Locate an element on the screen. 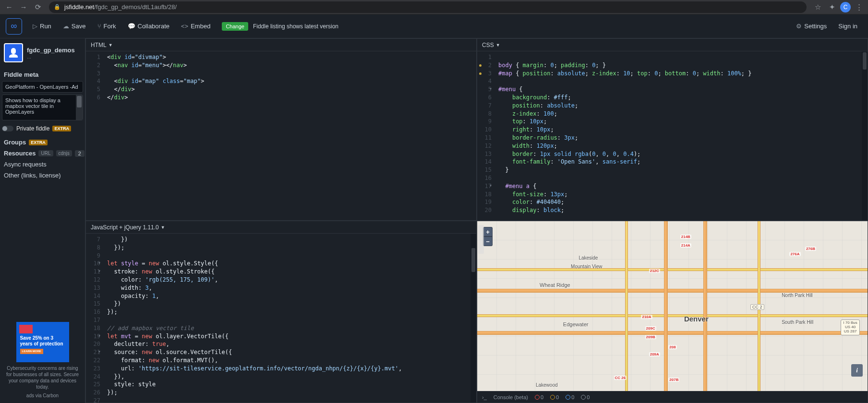  extra-badge: EXTRA is located at coordinates (61, 129).